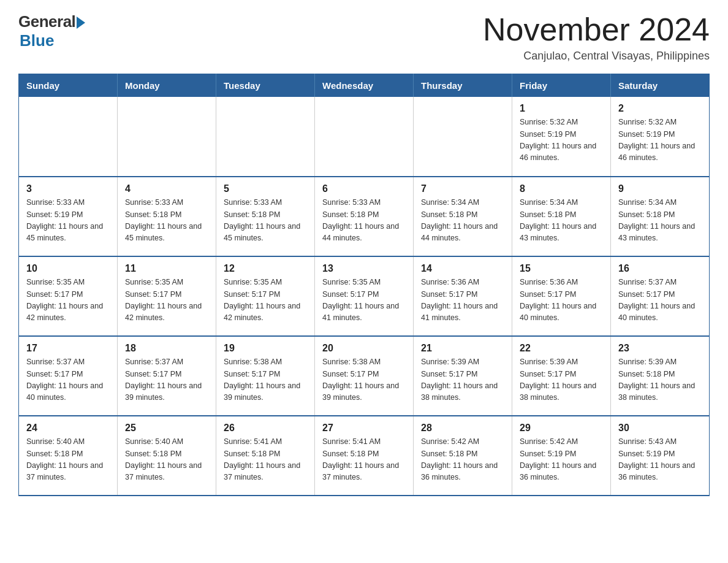  What do you see at coordinates (364, 428) in the screenshot?
I see `day-number: 27` at bounding box center [364, 428].